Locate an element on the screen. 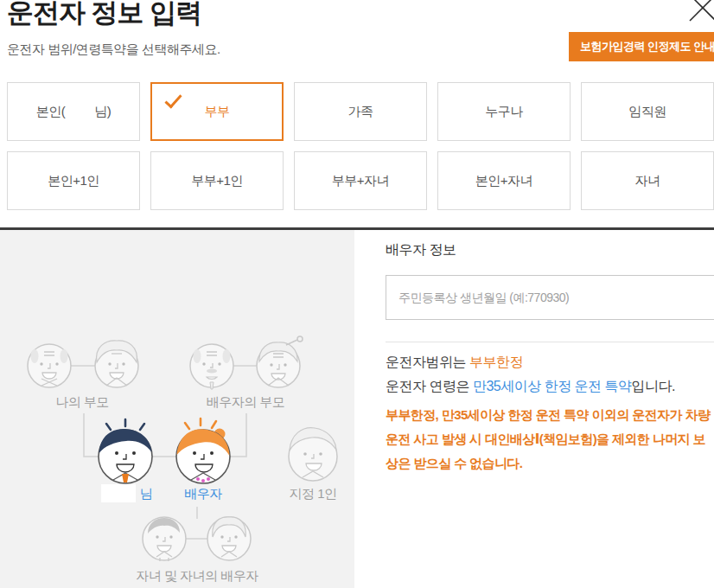 This screenshot has height=588, width=714. my-father-icon is located at coordinates (49, 366).